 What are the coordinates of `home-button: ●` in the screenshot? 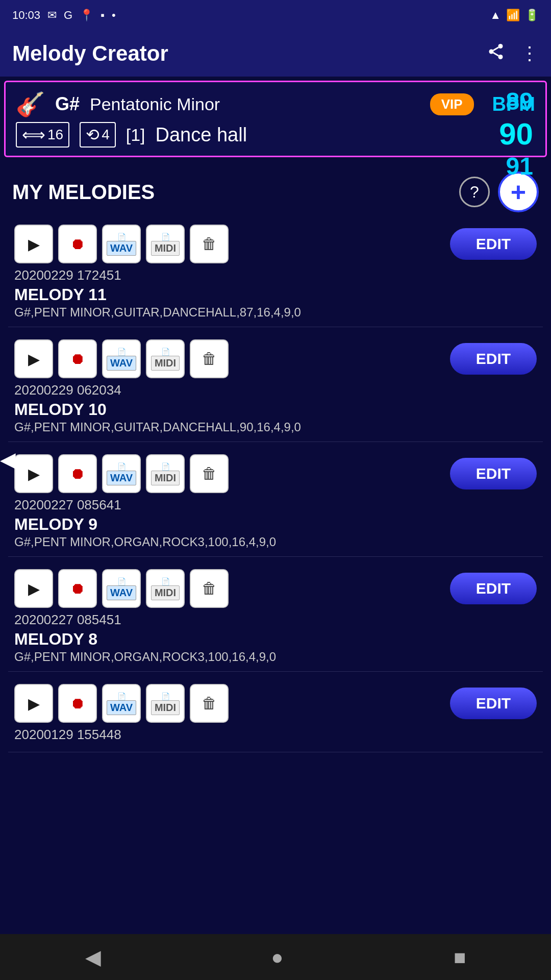 It's located at (277, 958).